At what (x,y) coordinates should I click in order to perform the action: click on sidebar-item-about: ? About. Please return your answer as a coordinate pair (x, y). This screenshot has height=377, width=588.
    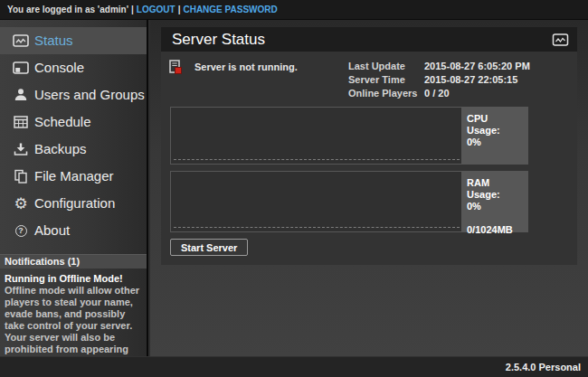
    Looking at the image, I should click on (73, 231).